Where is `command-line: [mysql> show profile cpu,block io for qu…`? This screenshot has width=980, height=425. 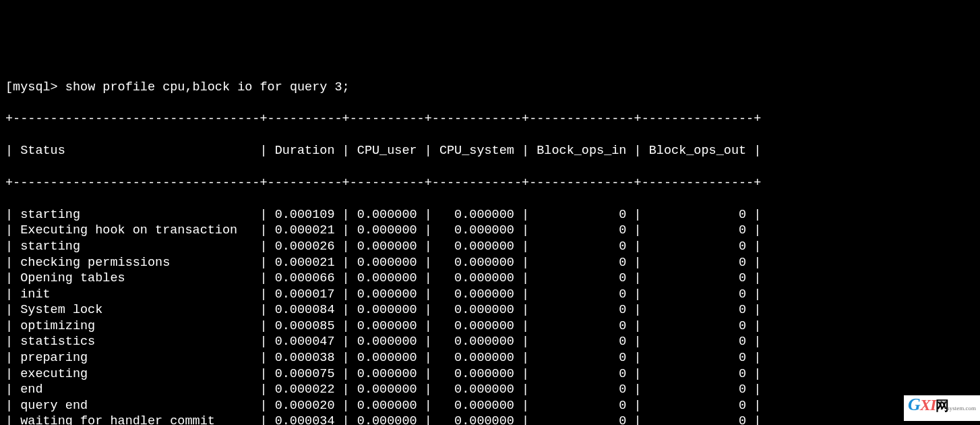
command-line: [mysql> show profile cpu,block io for qu… is located at coordinates (490, 88).